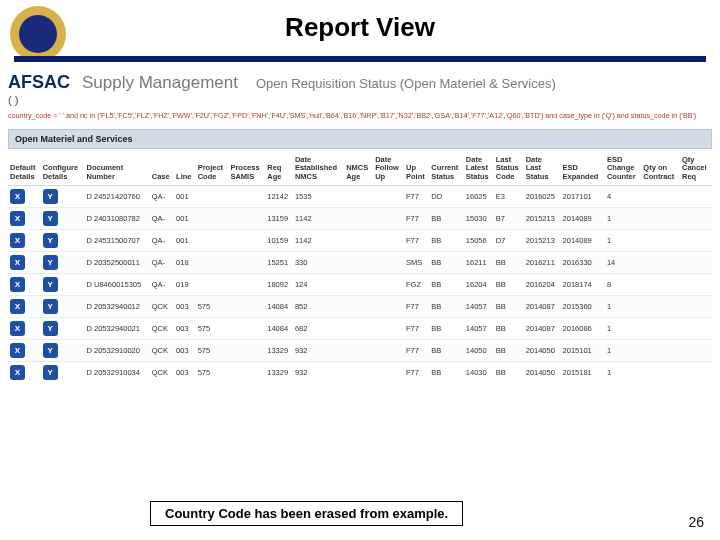 The height and width of the screenshot is (540, 720). I want to click on cell: B7, so click(509, 218).